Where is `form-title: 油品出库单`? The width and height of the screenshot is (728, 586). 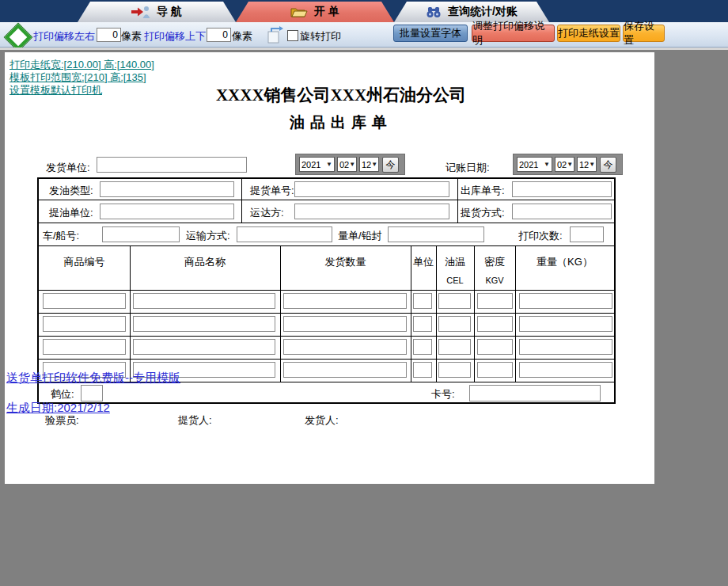
form-title: 油品出库单 is located at coordinates (341, 123).